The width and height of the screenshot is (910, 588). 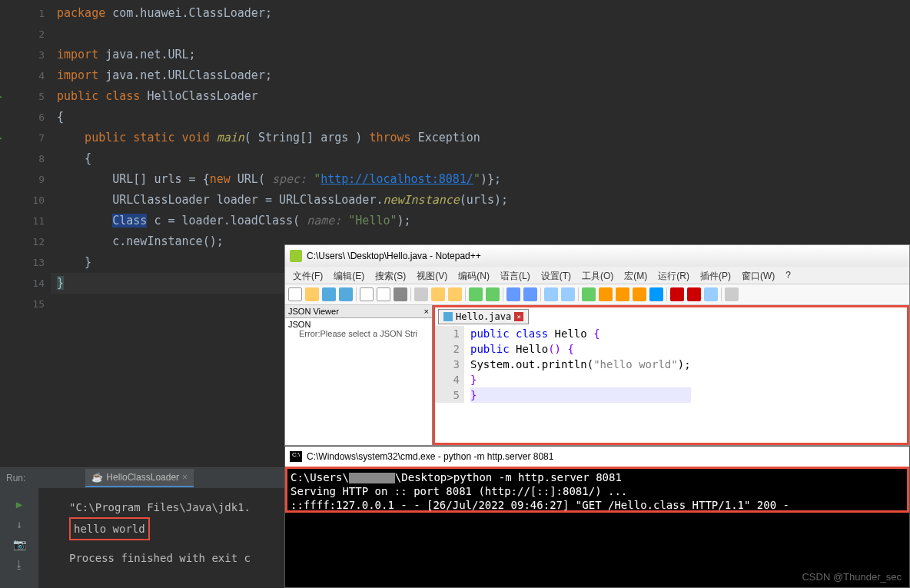 I want to click on close-icon: ×, so click(x=184, y=477).